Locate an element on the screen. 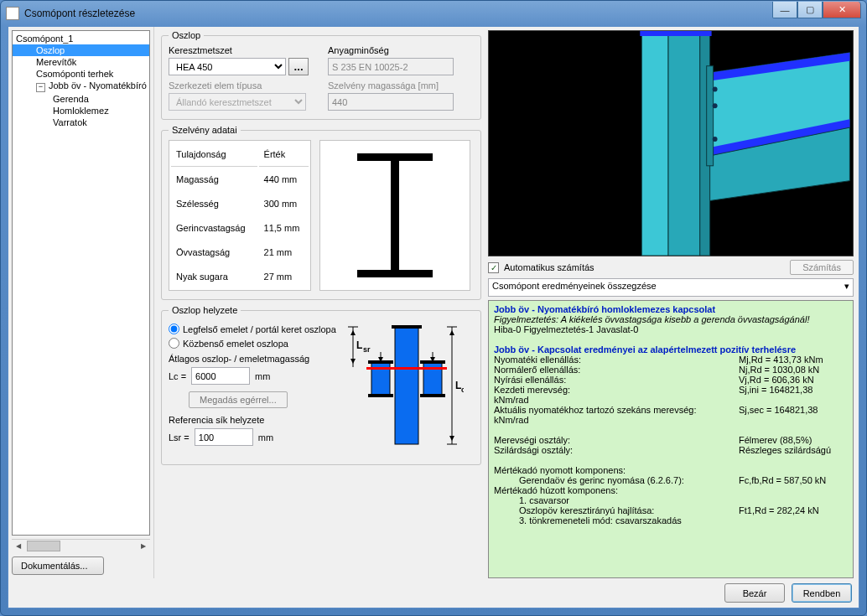  cross-section-browse-button: ... is located at coordinates (299, 67).